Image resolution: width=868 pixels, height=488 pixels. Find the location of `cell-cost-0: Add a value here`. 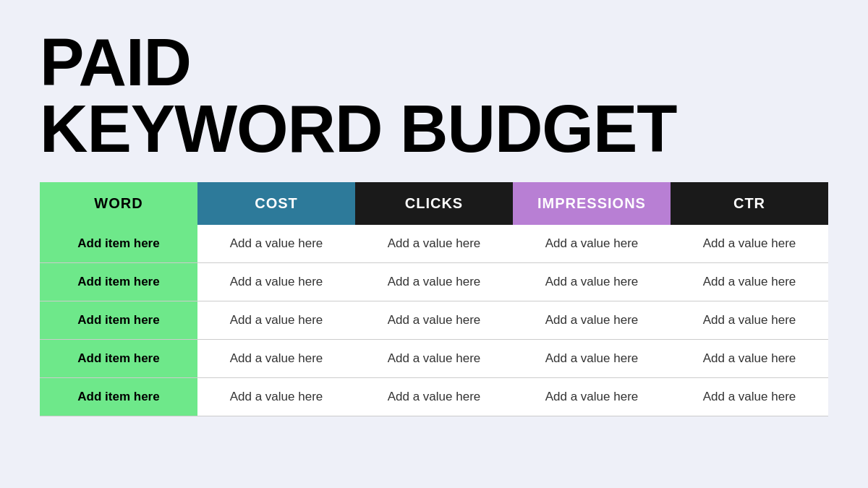

cell-cost-0: Add a value here is located at coordinates (276, 244).